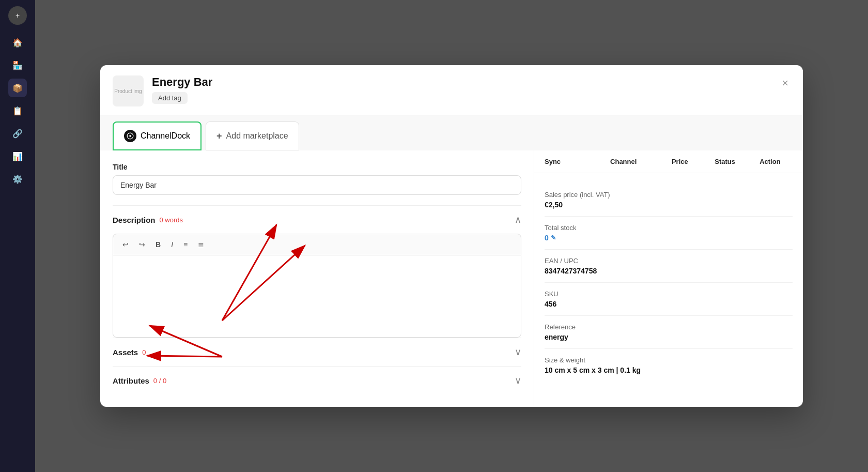 This screenshot has height=472, width=868. I want to click on modal-product-title: Energy Bar, so click(462, 82).